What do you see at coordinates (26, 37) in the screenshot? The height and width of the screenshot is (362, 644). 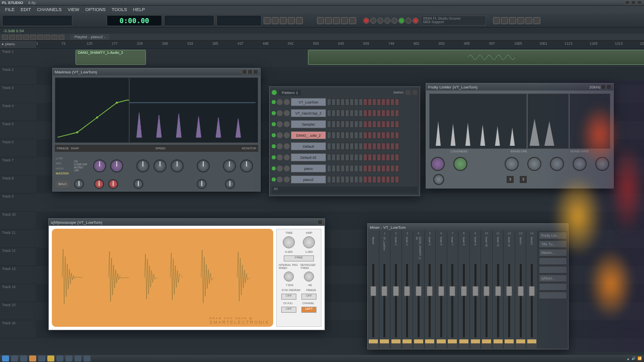 I see `cut-tool` at bounding box center [26, 37].